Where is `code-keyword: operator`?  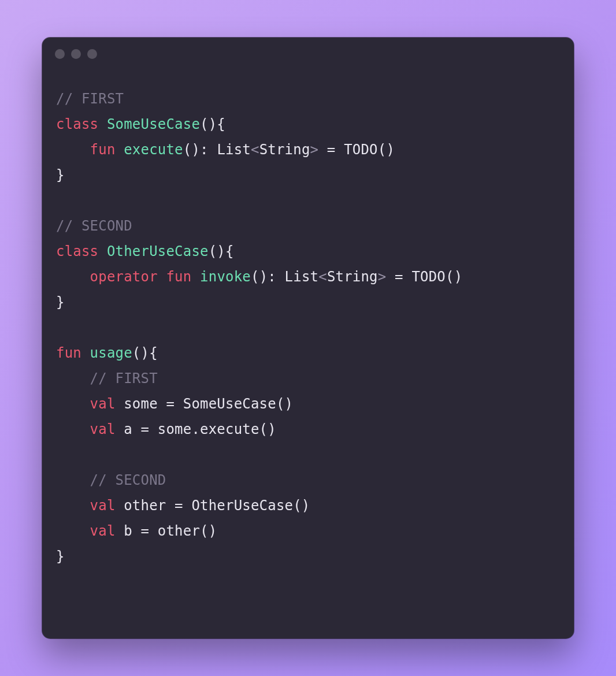 code-keyword: operator is located at coordinates (124, 277).